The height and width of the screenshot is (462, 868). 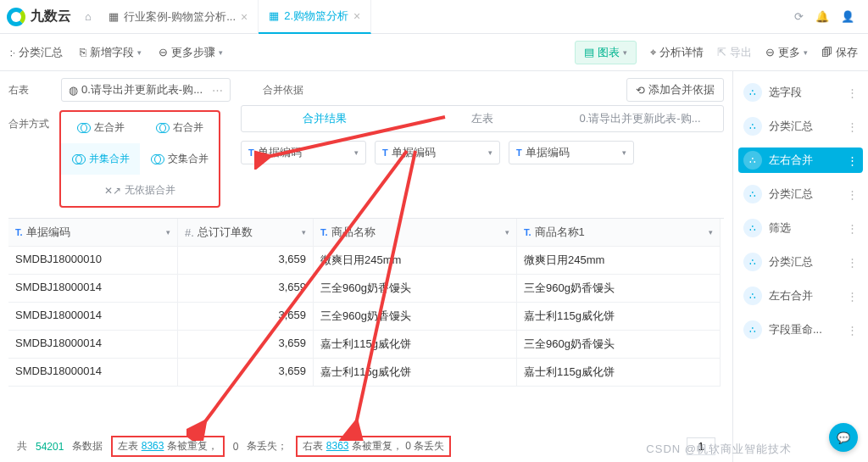 What do you see at coordinates (366, 288) in the screenshot?
I see `table-row: SMDBJ180000143,659三全960g奶香馒头三全960g奶香馒头` at bounding box center [366, 288].